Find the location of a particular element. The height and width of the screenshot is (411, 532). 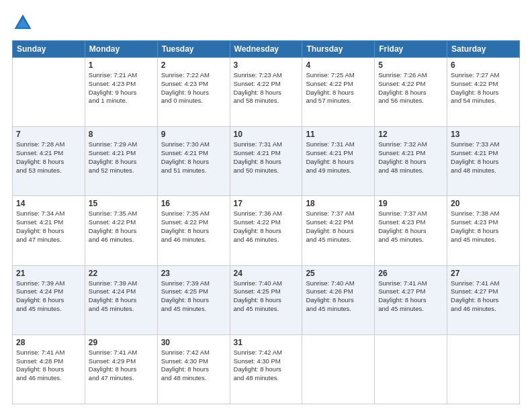

calendar-cell: 11Sunrise: 7:31 AM Sunset: 4:21 PM Dayli… is located at coordinates (339, 161).